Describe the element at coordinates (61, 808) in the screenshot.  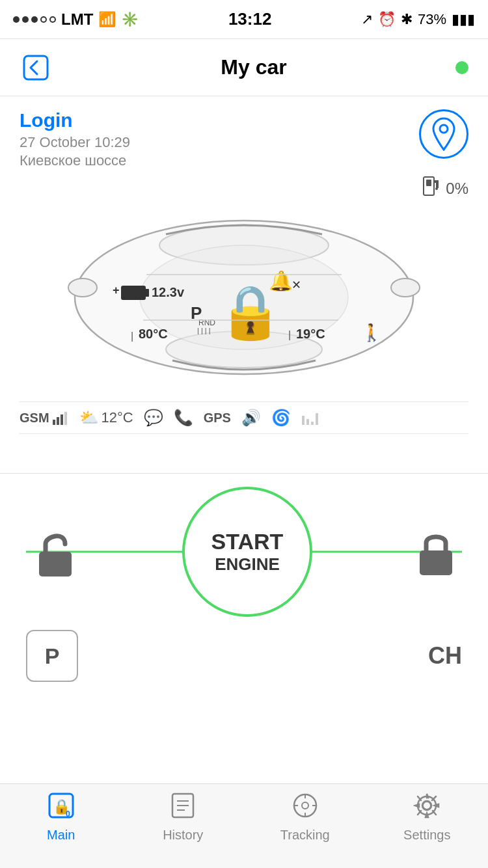
I see `tab-main-icon: 🔒 0` at that location.